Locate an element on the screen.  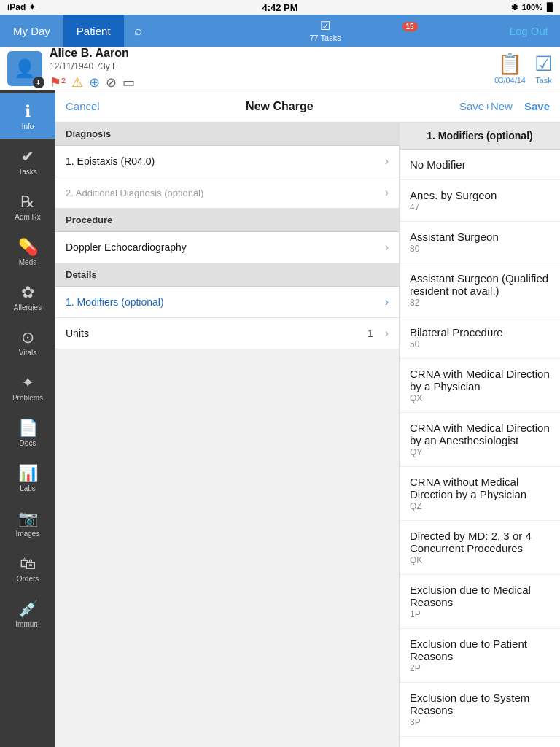
modifier-row: Exclusion due to Medical Reasons1P is located at coordinates (480, 602).